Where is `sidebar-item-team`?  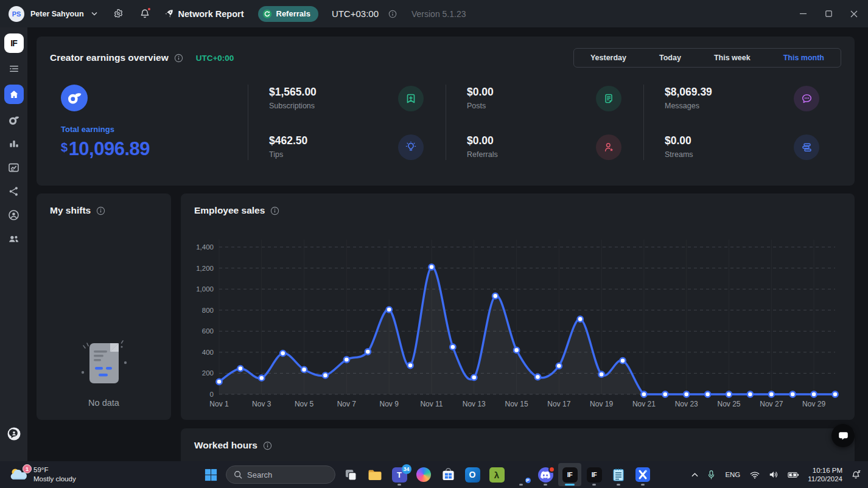 sidebar-item-team is located at coordinates (14, 239).